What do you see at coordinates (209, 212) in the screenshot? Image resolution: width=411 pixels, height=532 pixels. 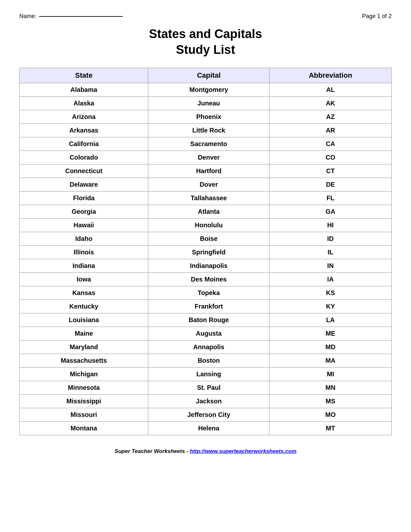 I see `table-cell-9-1: Atlanta` at bounding box center [209, 212].